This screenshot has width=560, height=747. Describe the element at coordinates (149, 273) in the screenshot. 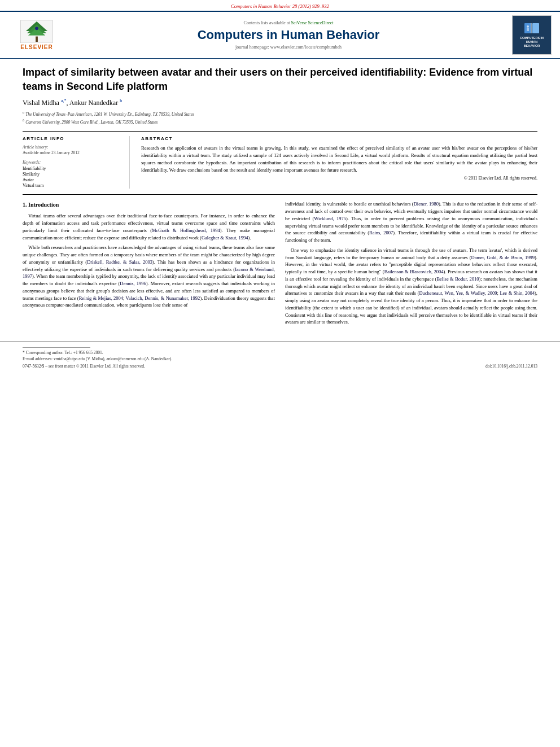

I see `ref-iacono: Iacono & Weisband, 1997` at that location.